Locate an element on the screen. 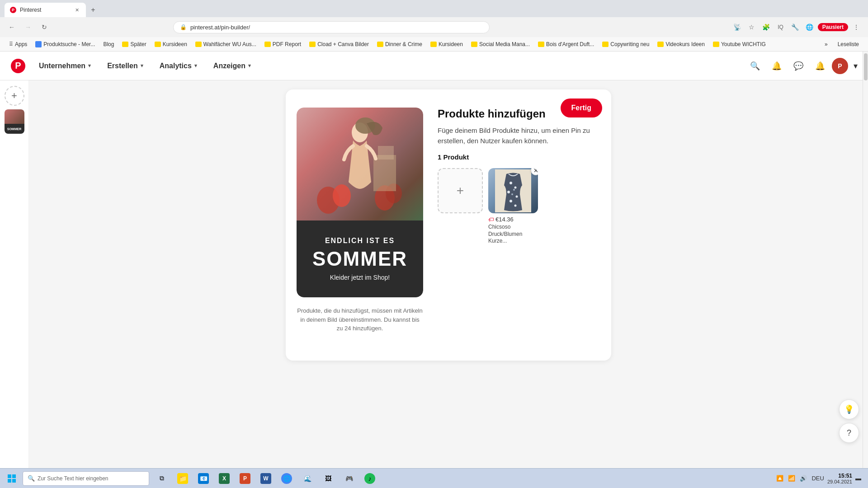 The image size is (868, 488). pin-image-placeholder: ENDLICH IST ES SOMMER Kleider jetzt im S… is located at coordinates (360, 202).